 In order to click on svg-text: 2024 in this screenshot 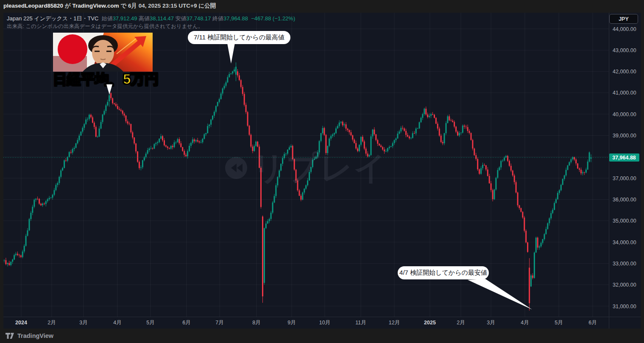, I will do `click(21, 323)`.